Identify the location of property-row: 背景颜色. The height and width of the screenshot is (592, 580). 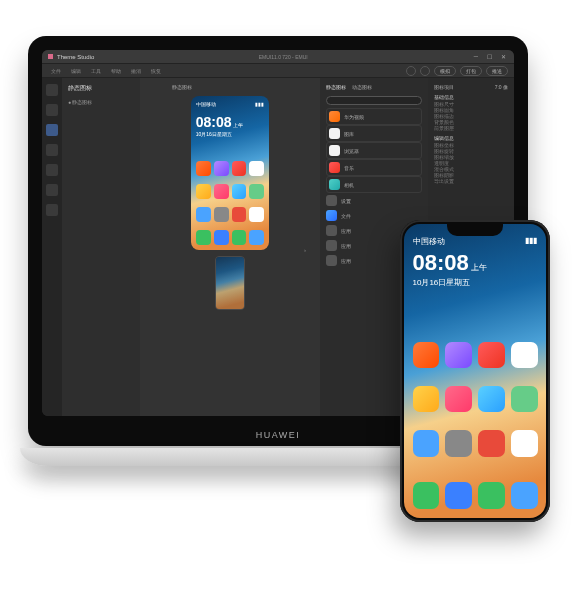
(471, 122).